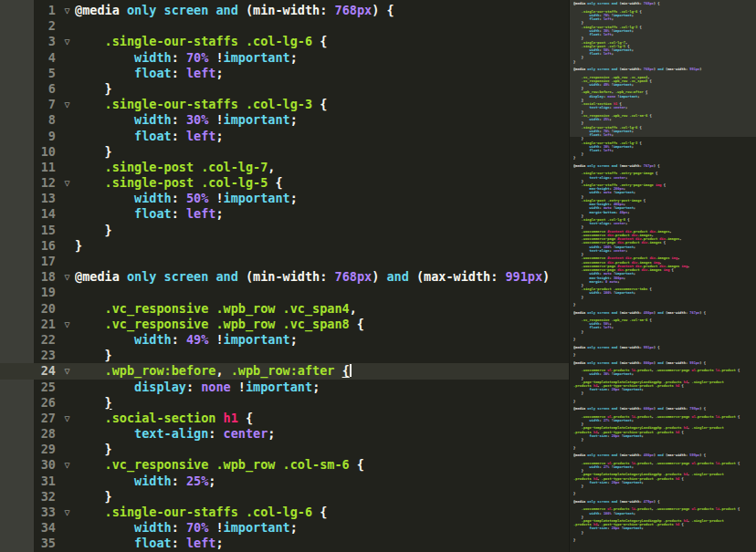 This screenshot has height=552, width=756. Describe the element at coordinates (285, 370) in the screenshot. I see `code-line-active: 24▽ .wpb_row:before, .wpb_row:after {` at that location.